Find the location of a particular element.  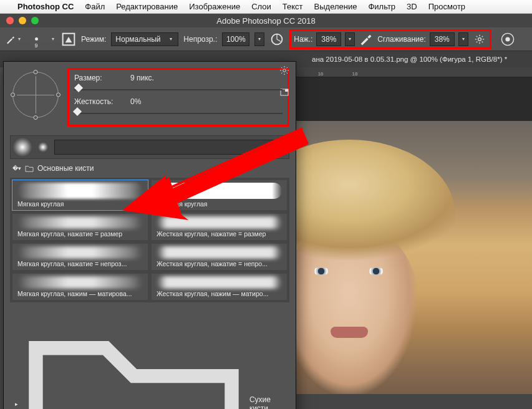

menu-file: Файл is located at coordinates (95, 6).